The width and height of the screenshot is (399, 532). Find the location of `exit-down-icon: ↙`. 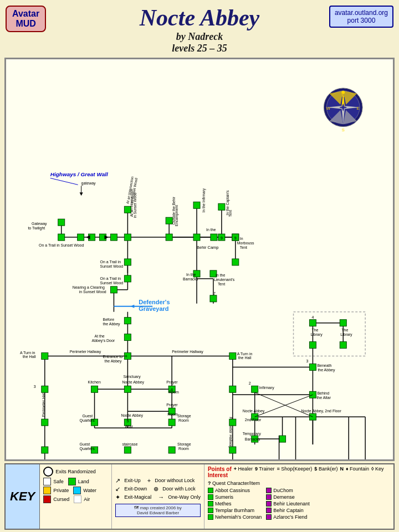

exit-down-icon: ↙ is located at coordinates (117, 489).